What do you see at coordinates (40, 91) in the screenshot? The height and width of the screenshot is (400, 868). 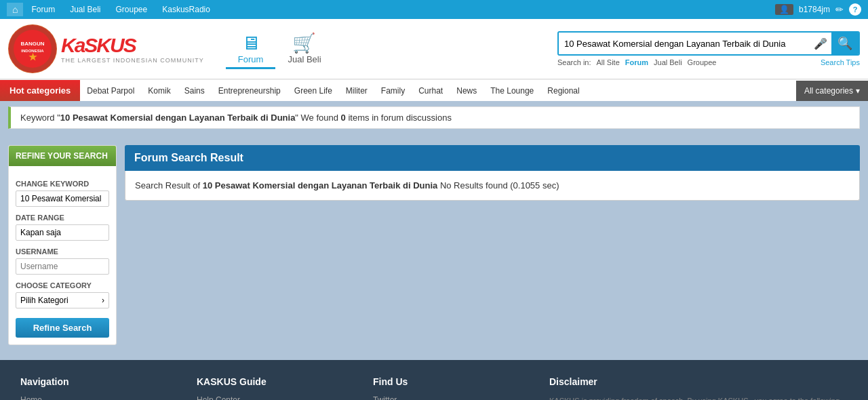 I see `hot-categories-button: Hot categories` at bounding box center [40, 91].